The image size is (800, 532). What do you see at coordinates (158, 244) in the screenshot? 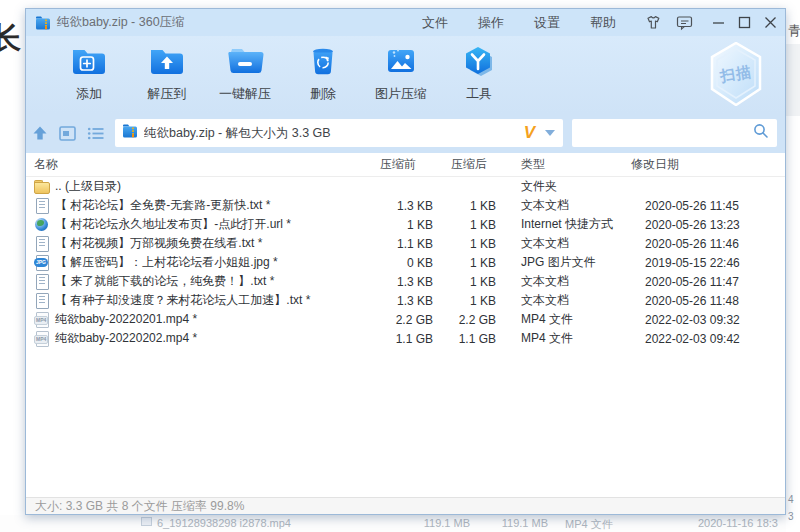
I see `file-name: 【 村花视频】万部视频免费在线看.txt *` at bounding box center [158, 244].